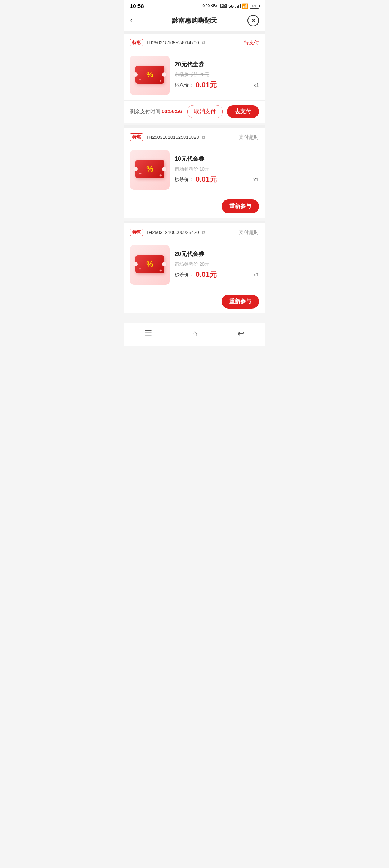 The height and width of the screenshot is (868, 389). I want to click on order-status-3: 支付超时, so click(249, 232).